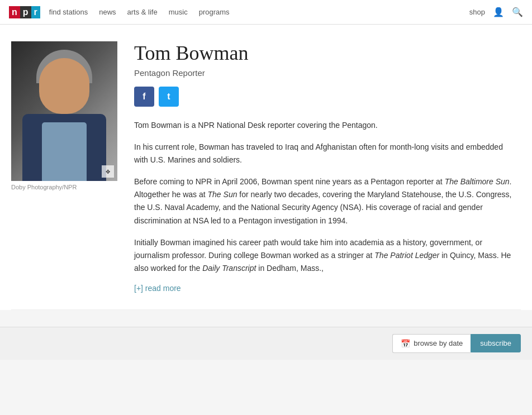 This screenshot has height=415, width=532. I want to click on author-name: Tom Bowman, so click(325, 53).